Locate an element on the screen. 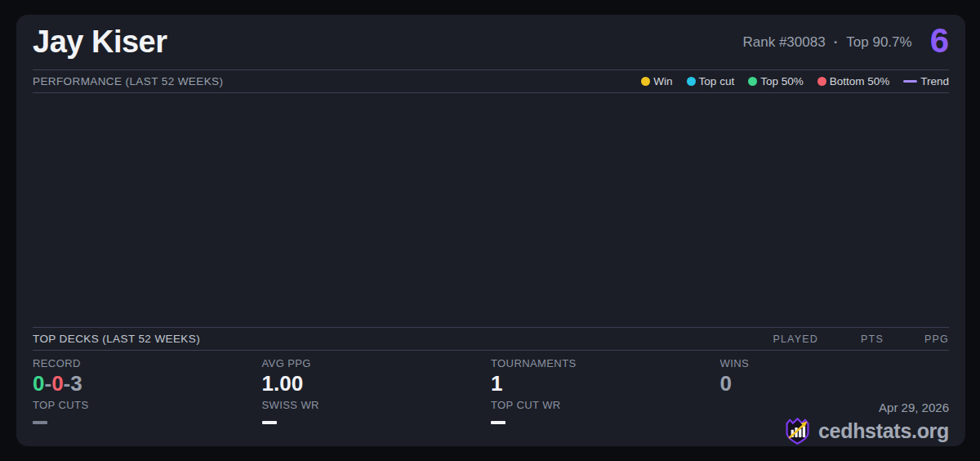  avg-ppg-value: 1.00 is located at coordinates (377, 383).